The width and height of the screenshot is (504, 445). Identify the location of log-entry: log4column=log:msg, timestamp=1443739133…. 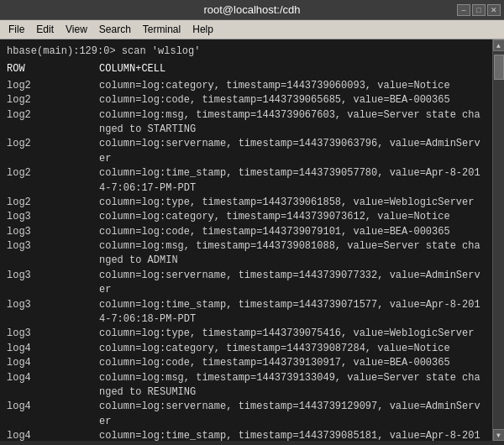
(246, 386).